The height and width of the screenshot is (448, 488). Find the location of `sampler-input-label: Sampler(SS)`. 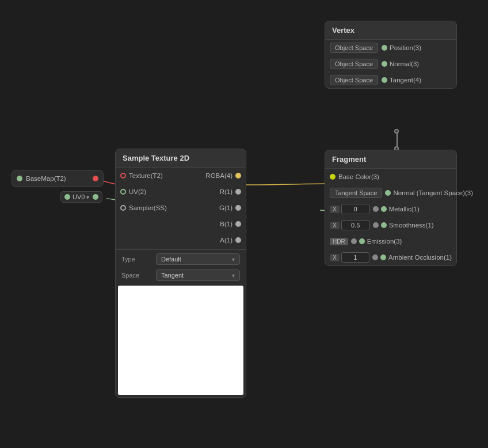

sampler-input-label: Sampler(SS) is located at coordinates (155, 208).